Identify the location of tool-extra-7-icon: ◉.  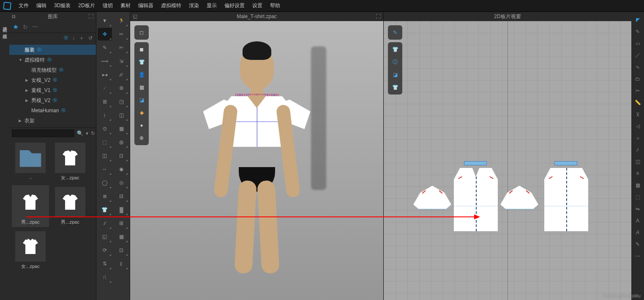
(121, 169).